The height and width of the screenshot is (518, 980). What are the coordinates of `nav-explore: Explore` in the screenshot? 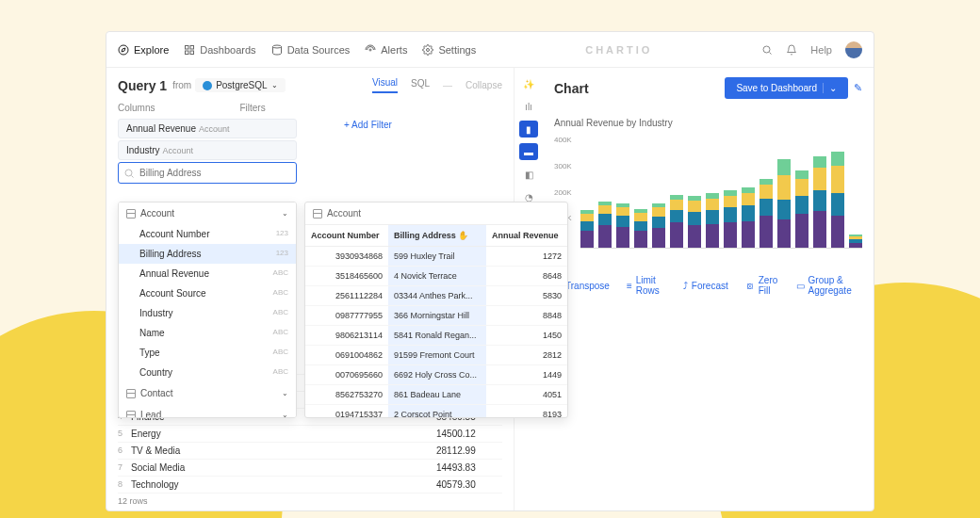 It's located at (143, 50).